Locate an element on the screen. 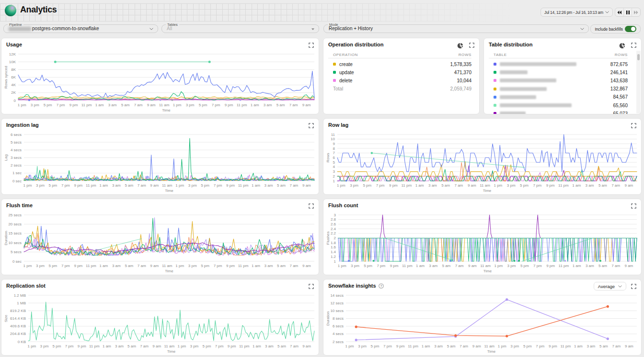  table-row: update471,370 is located at coordinates (400, 73).